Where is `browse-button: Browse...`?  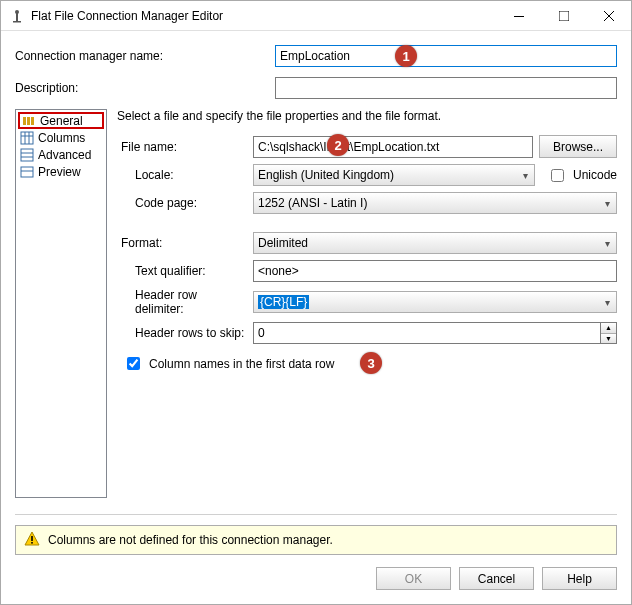
browse-button: Browse... is located at coordinates (578, 146).